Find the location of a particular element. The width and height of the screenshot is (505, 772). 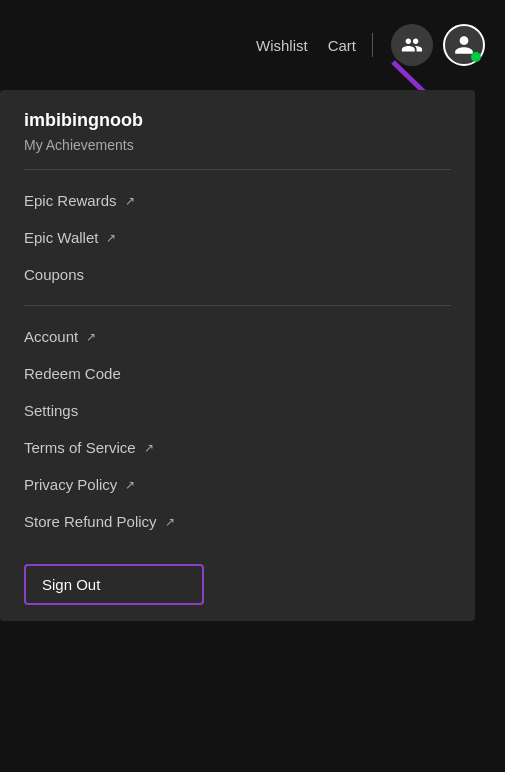

people-icon-button is located at coordinates (412, 45).